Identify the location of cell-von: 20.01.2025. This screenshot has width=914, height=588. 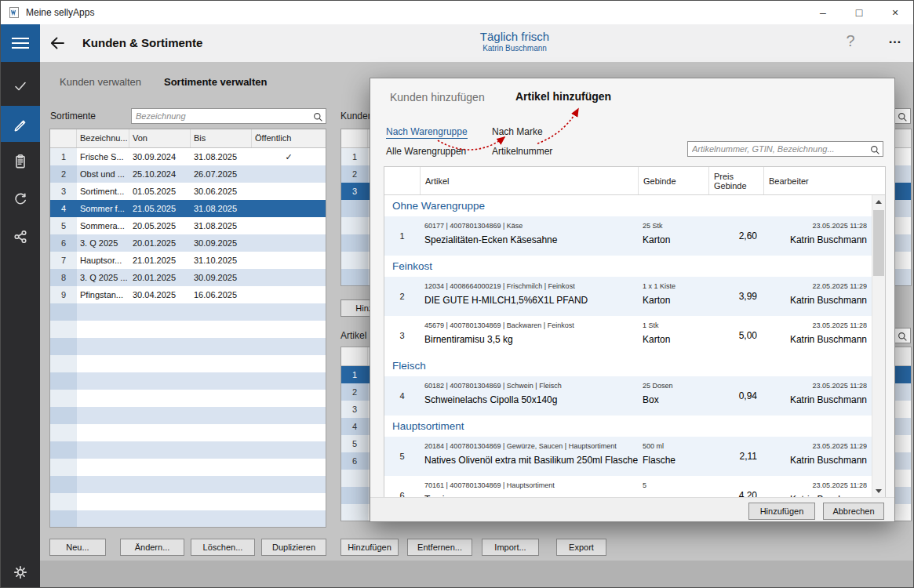
(160, 243).